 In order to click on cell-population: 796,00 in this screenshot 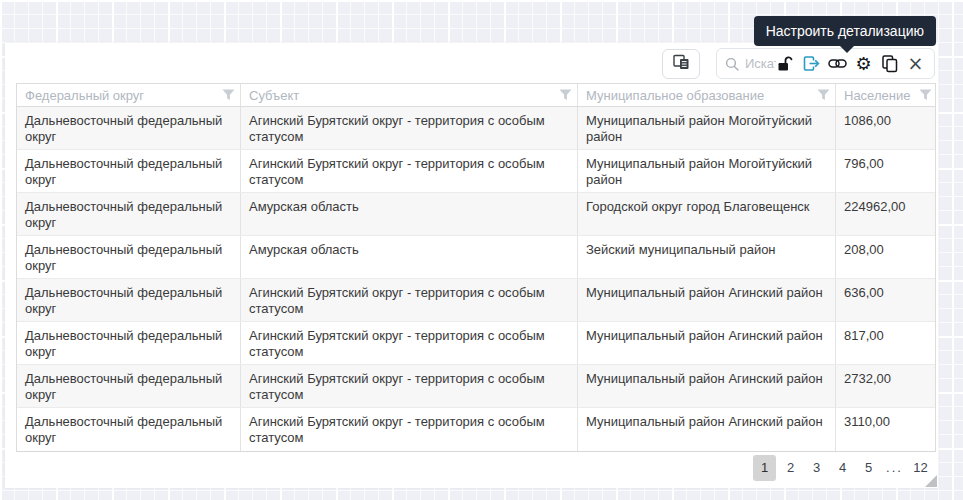, I will do `click(886, 171)`.